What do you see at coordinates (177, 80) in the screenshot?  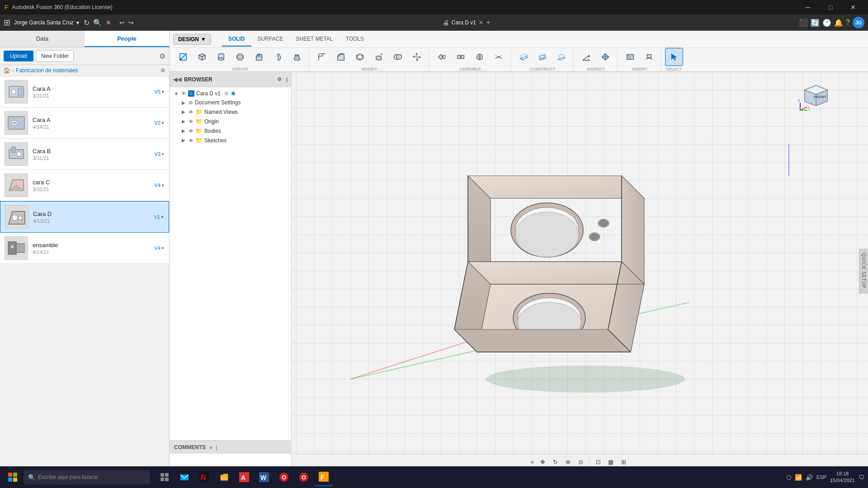 I see `browser-collapse-button: ◀◀` at bounding box center [177, 80].